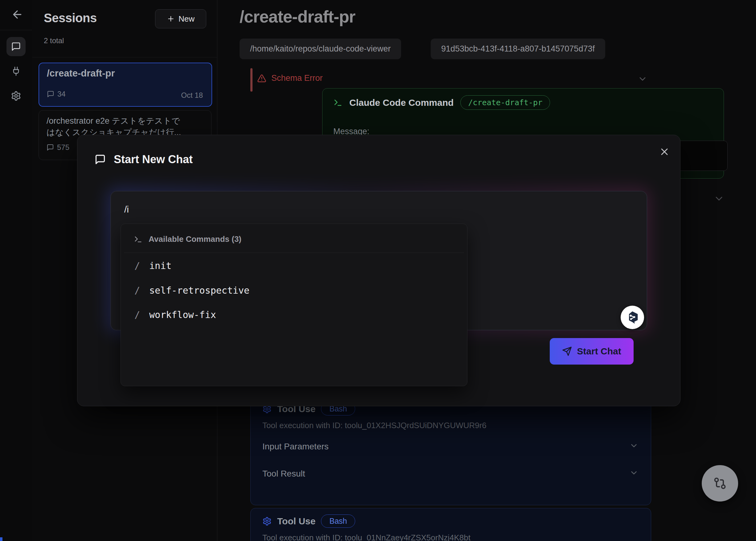 This screenshot has height=541, width=756. I want to click on nav-chat-button, so click(16, 47).